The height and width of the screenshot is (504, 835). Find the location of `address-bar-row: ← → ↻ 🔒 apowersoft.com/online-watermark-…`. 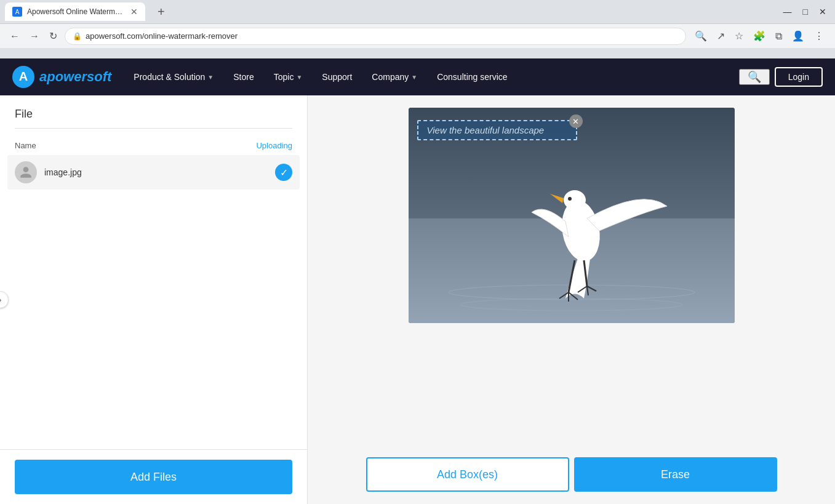

address-bar-row: ← → ↻ 🔒 apowersoft.com/online-watermark-… is located at coordinates (417, 36).